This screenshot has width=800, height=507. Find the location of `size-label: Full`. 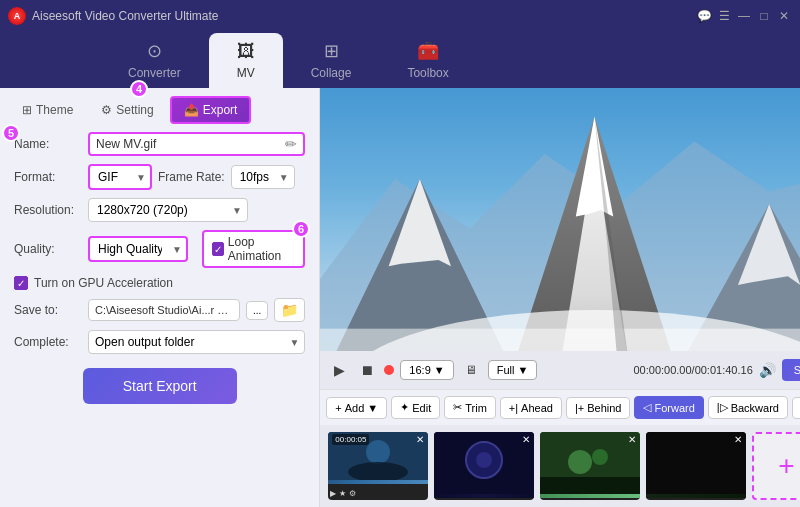

size-label: Full is located at coordinates (506, 370).